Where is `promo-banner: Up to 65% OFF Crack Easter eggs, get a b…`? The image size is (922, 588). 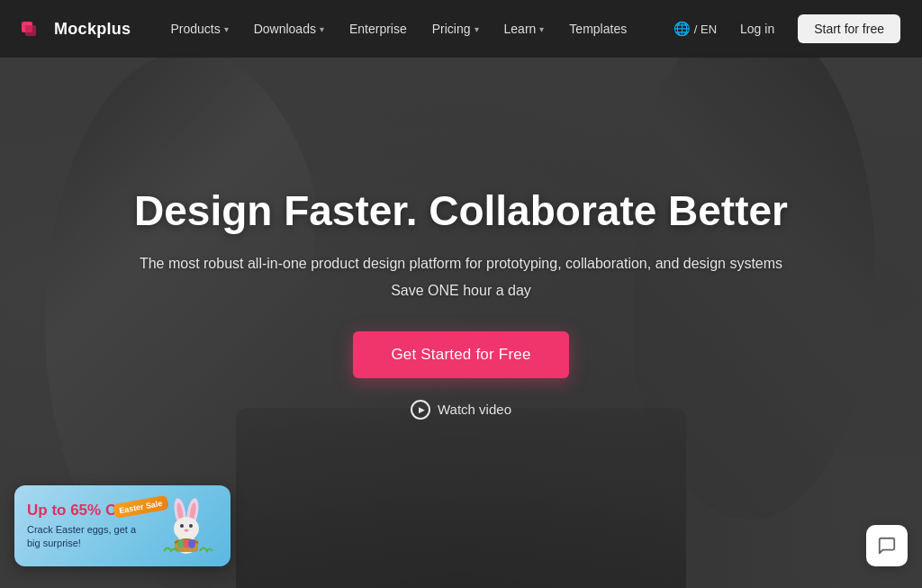
promo-banner: Up to 65% OFF Crack Easter eggs, get a b… is located at coordinates (122, 526).